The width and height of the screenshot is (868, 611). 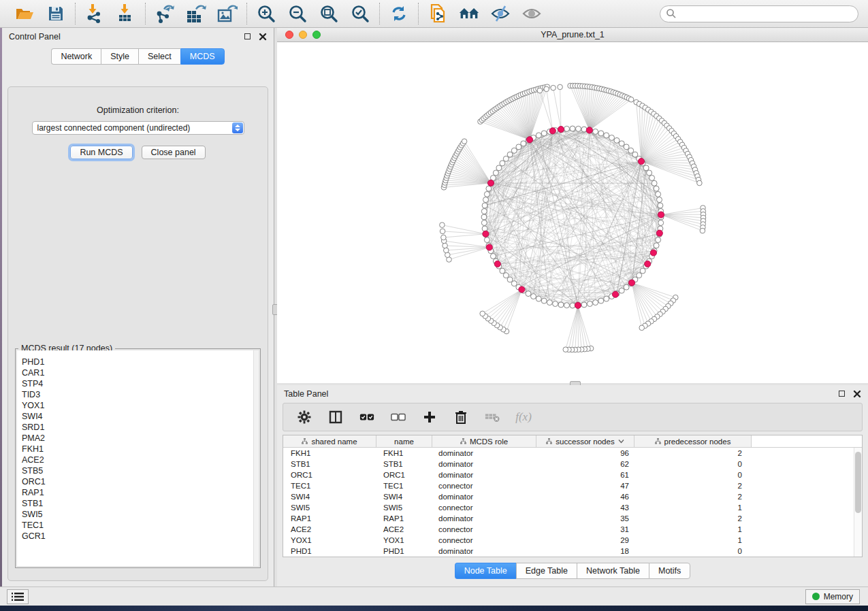 What do you see at coordinates (573, 417) in the screenshot?
I see `table-toolbar: f(x)` at bounding box center [573, 417].